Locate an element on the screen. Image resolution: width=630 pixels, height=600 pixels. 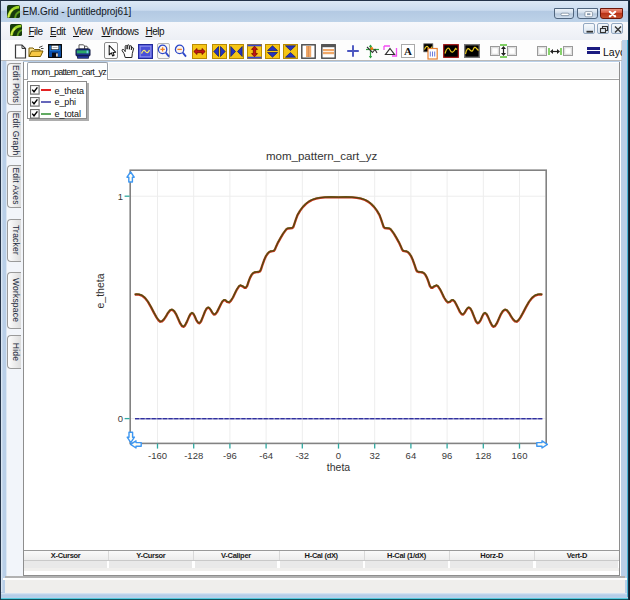
svg-text: 128 is located at coordinates (483, 456).